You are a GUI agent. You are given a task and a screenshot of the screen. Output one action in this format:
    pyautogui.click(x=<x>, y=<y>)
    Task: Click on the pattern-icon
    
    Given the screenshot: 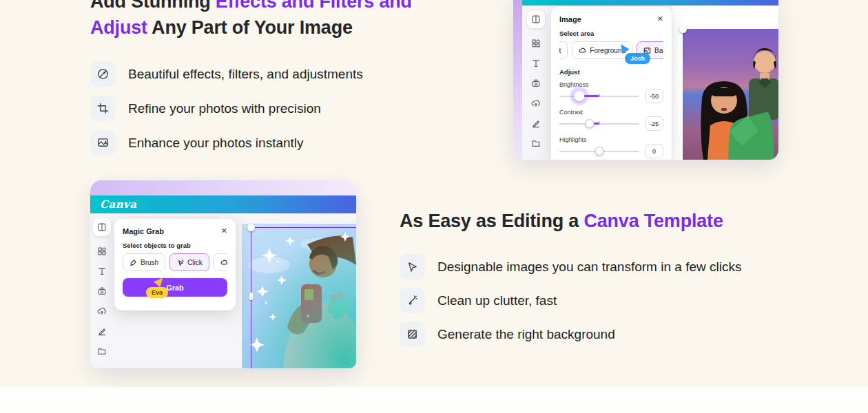 What is the action you would take?
    pyautogui.click(x=412, y=335)
    